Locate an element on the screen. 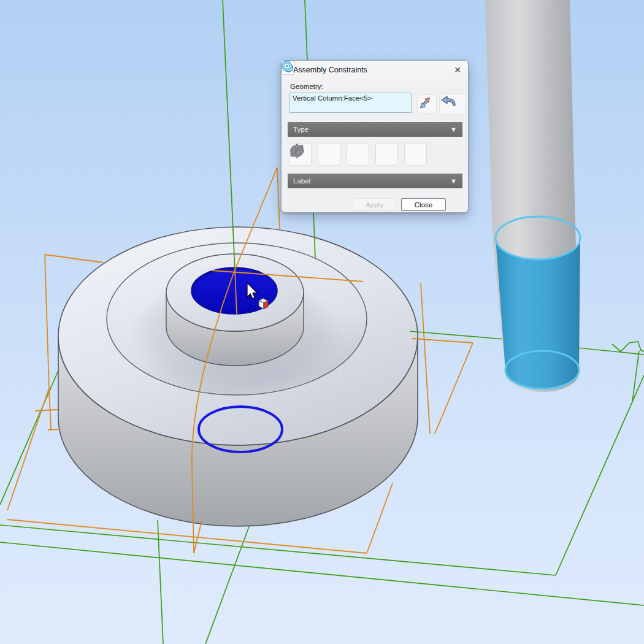  close-button: Close is located at coordinates (423, 205).